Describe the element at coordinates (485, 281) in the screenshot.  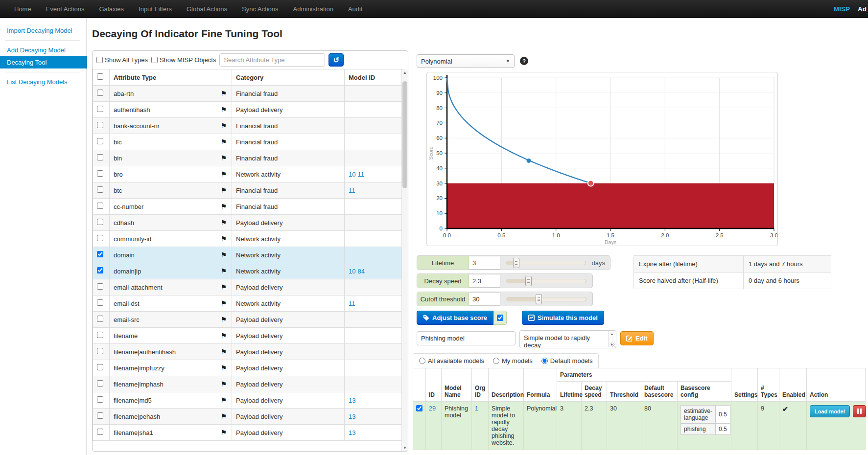
I see `param-value-input` at that location.